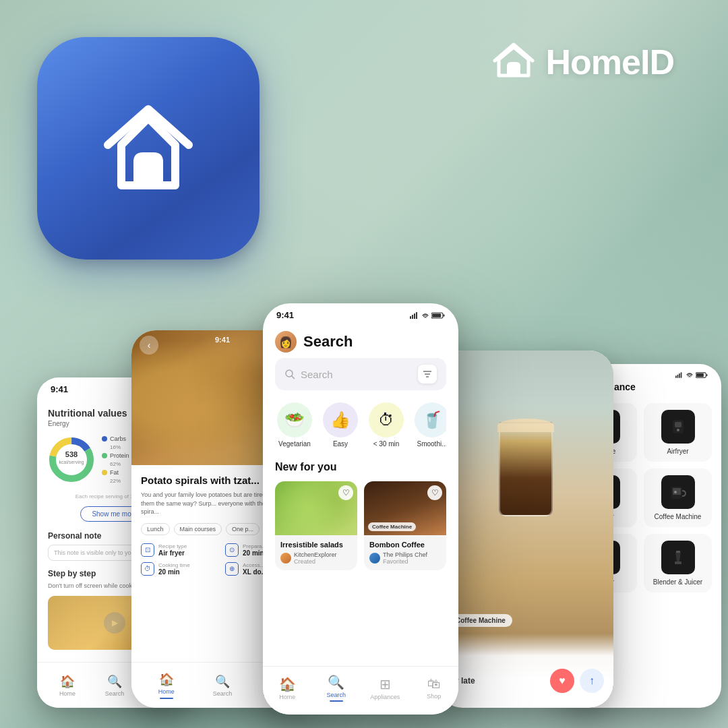 The image size is (728, 728). I want to click on center-bottom-nav: 🏠 Home 🔍 Search ⊞ Appliances 🛍 Shop, so click(361, 690).